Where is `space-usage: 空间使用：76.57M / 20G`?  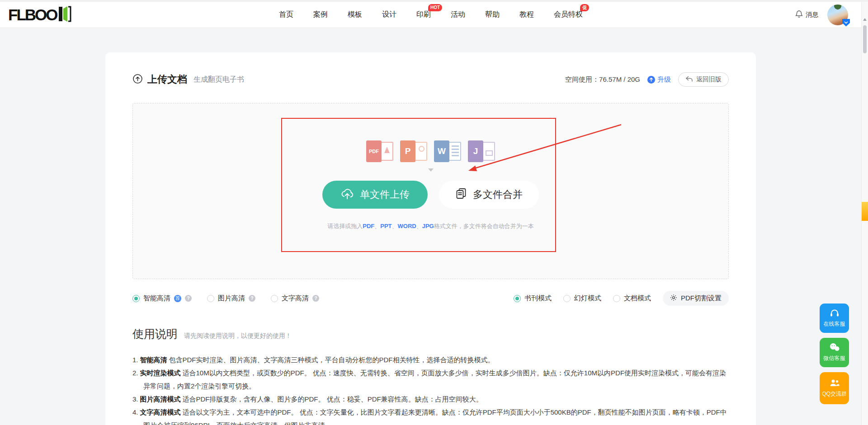 space-usage: 空间使用：76.57M / 20G is located at coordinates (603, 79).